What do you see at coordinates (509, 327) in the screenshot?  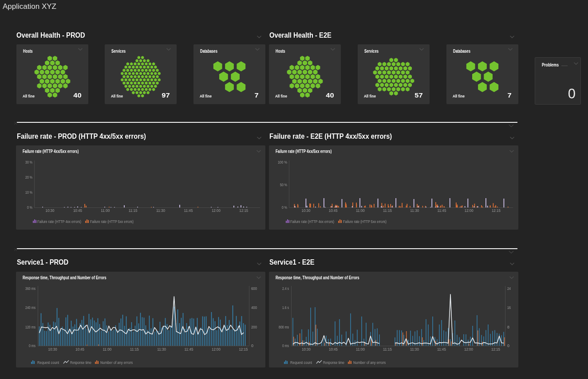 I see `svg-text: 8` at bounding box center [509, 327].